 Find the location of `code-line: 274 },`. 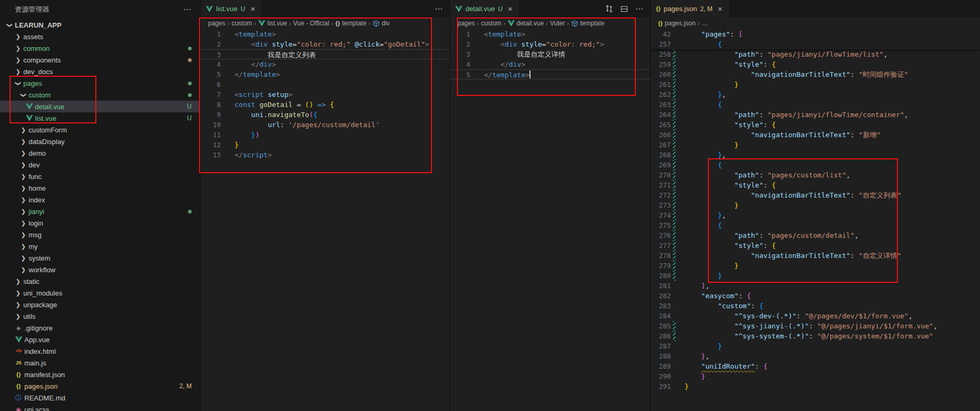

code-line: 274 }, is located at coordinates (815, 215).